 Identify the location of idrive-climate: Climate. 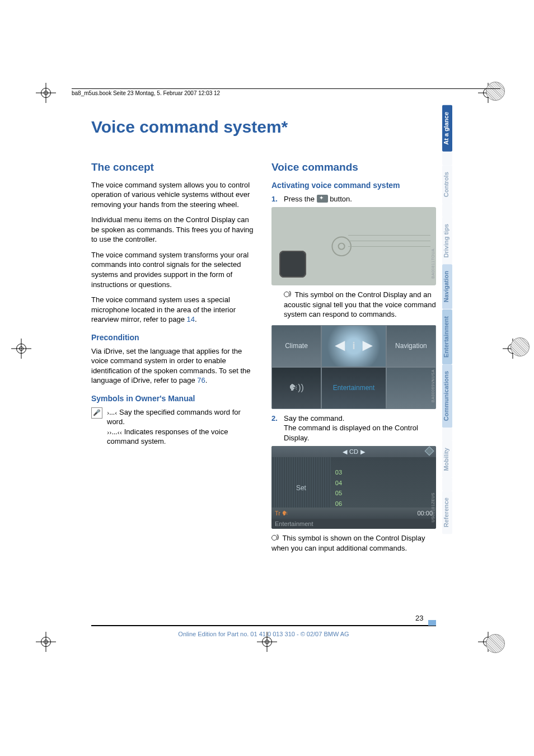
(297, 346).